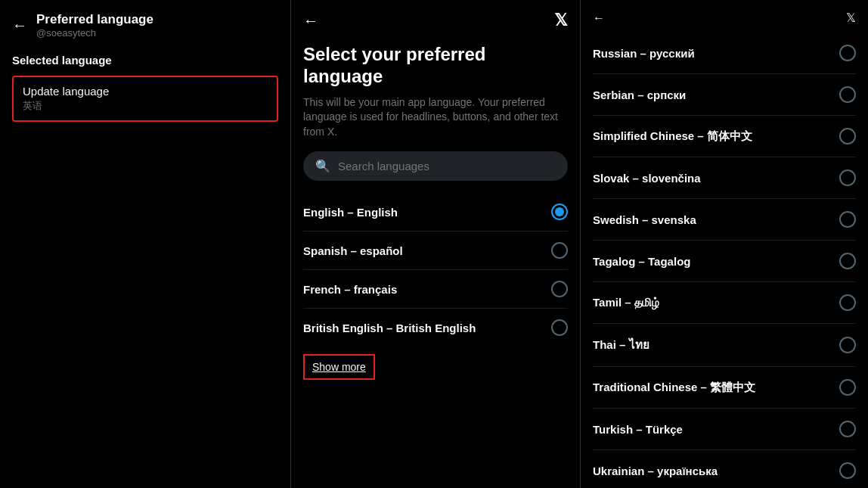 This screenshot has height=488, width=868. What do you see at coordinates (724, 53) in the screenshot?
I see `list-item: Russian – русский` at bounding box center [724, 53].